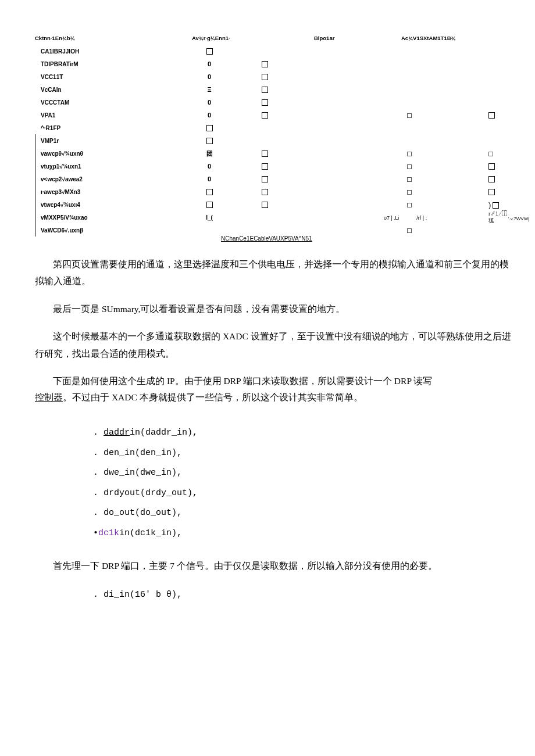  I want to click on enable-cell: Ξ, so click(209, 89).